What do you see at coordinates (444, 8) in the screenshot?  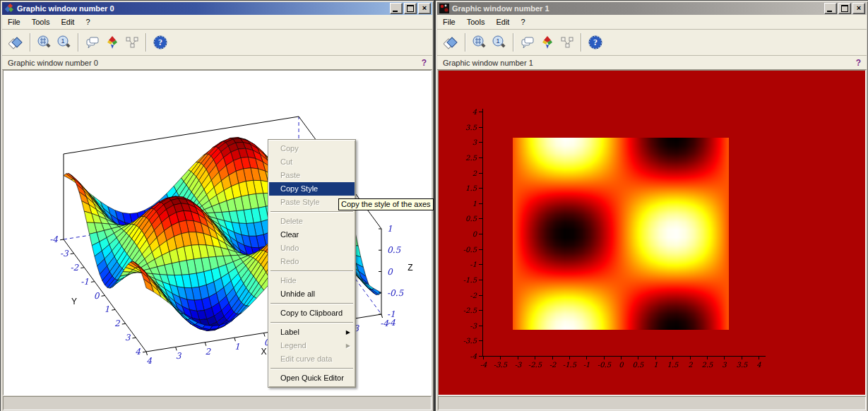 I see `figure-thumbnail-icon` at bounding box center [444, 8].